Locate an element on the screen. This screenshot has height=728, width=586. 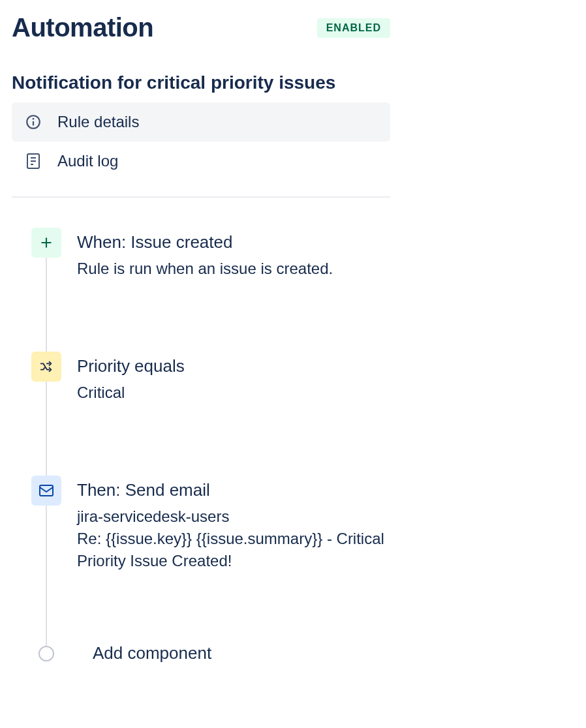
page-title: Automation is located at coordinates (158, 27).